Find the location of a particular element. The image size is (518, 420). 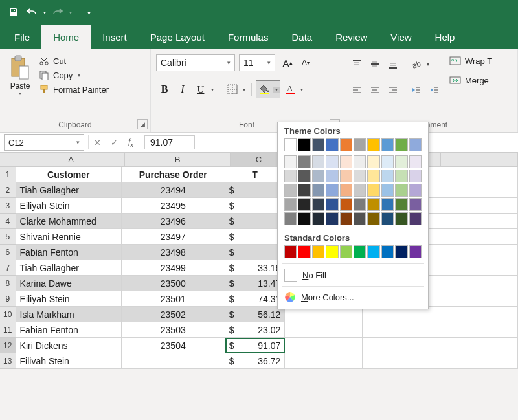

cell: 23504 is located at coordinates (174, 346).